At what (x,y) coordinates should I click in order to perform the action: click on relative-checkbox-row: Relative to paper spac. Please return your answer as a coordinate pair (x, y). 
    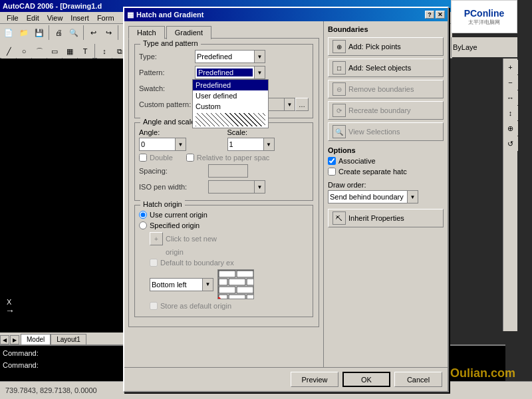
    Looking at the image, I should click on (227, 158).